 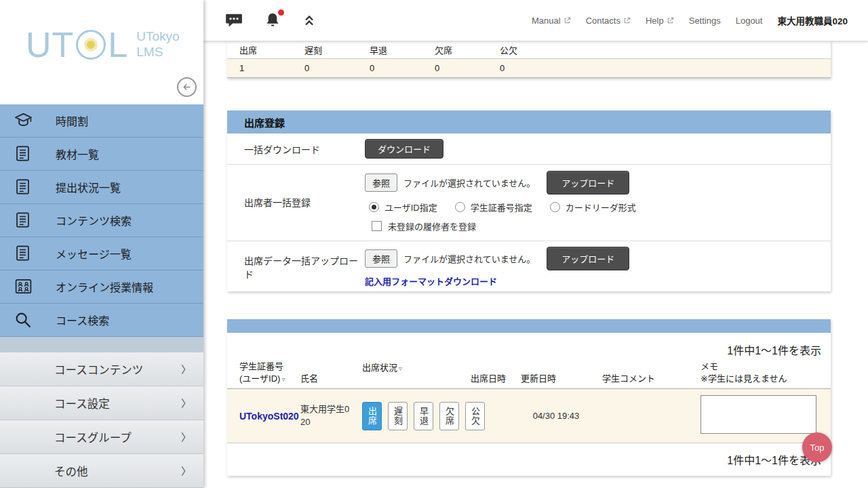 I want to click on logout-link-label: Logout, so click(x=749, y=20).